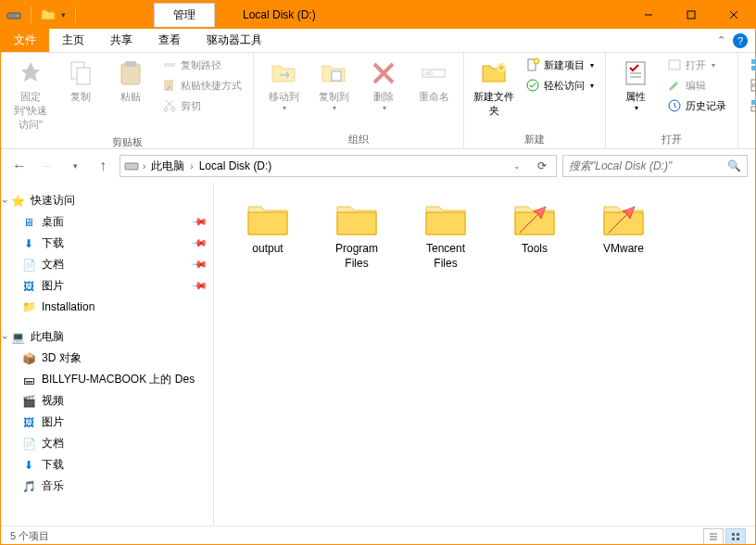 The image size is (756, 545). What do you see at coordinates (75, 166) in the screenshot?
I see `recent-locations-button: ▾` at bounding box center [75, 166].